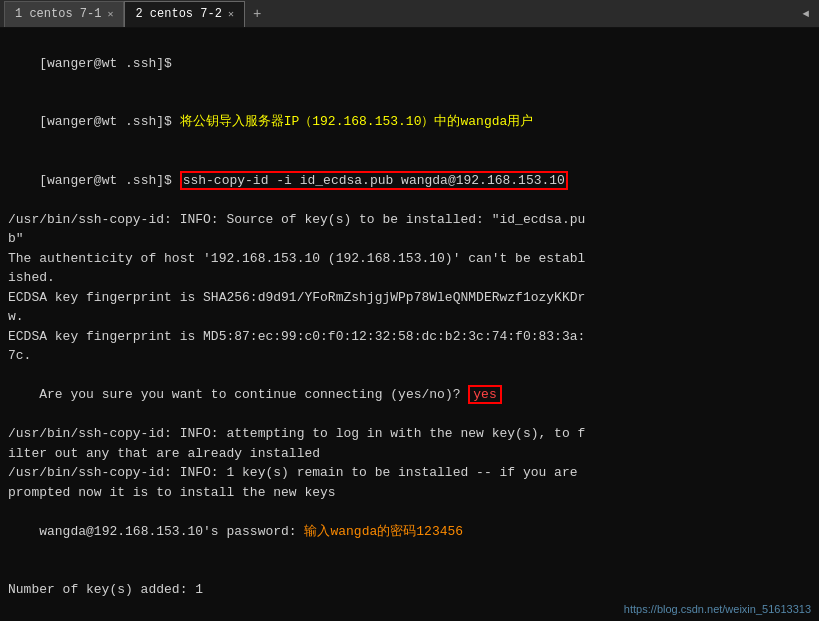 The height and width of the screenshot is (621, 819). What do you see at coordinates (410, 239) in the screenshot?
I see `line-5: b"` at bounding box center [410, 239].